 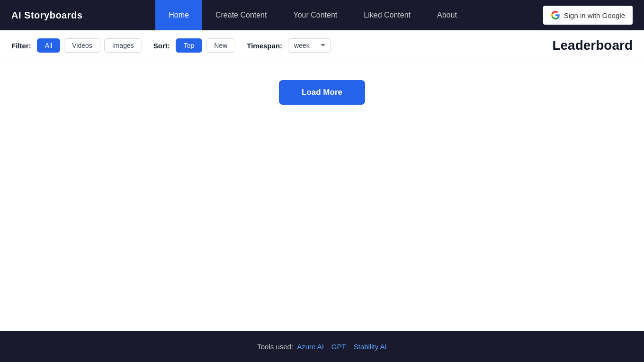 What do you see at coordinates (242, 15) in the screenshot?
I see `nav-item-create-content: Create Content` at bounding box center [242, 15].